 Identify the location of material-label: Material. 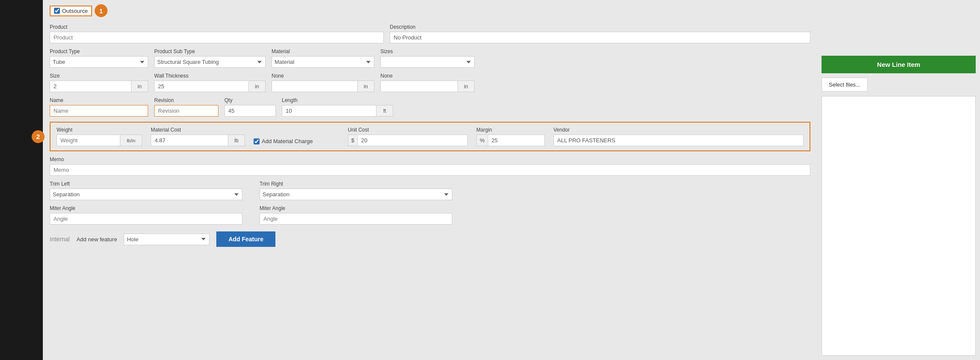
(323, 51).